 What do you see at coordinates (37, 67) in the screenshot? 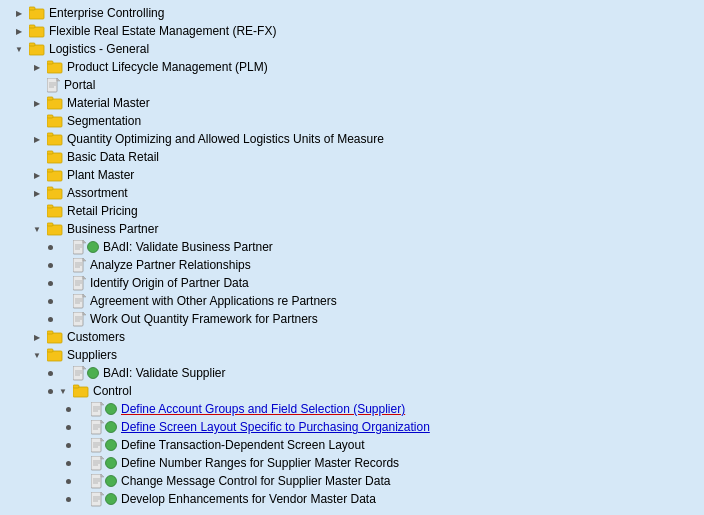
I see `toggle-plm: ▶` at bounding box center [37, 67].